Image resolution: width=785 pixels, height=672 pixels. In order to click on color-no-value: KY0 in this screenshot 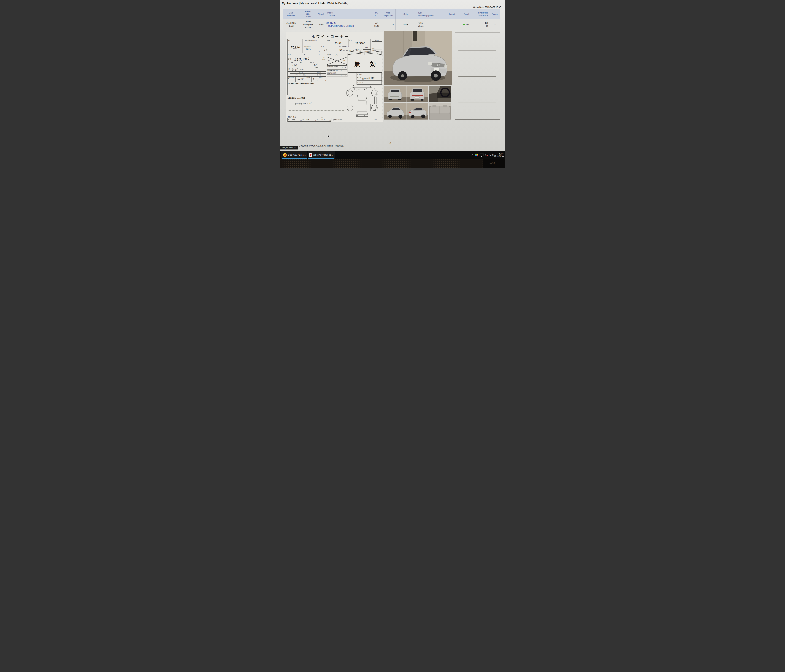, I will do `click(316, 65)`.